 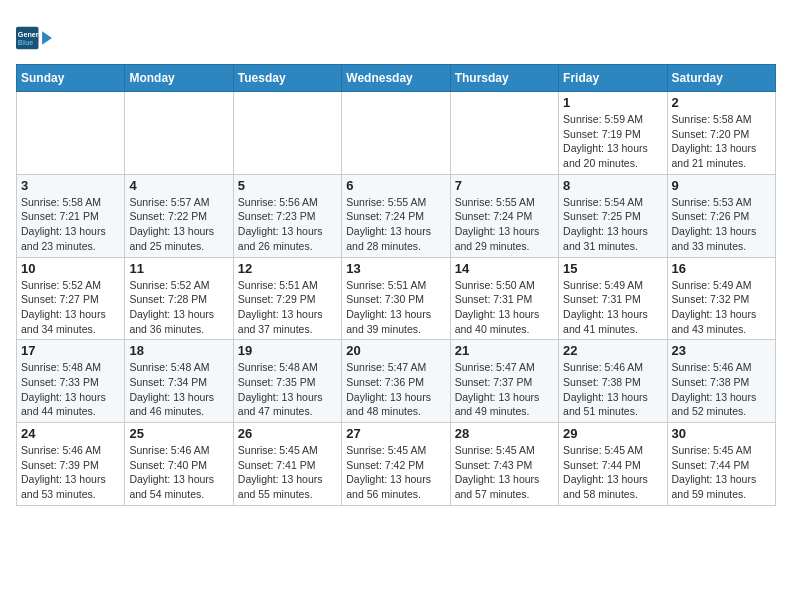 I want to click on day-info: Sunrise: 5:49 AM Sunset: 7:31 PM Dayligh…, so click(x=612, y=308).